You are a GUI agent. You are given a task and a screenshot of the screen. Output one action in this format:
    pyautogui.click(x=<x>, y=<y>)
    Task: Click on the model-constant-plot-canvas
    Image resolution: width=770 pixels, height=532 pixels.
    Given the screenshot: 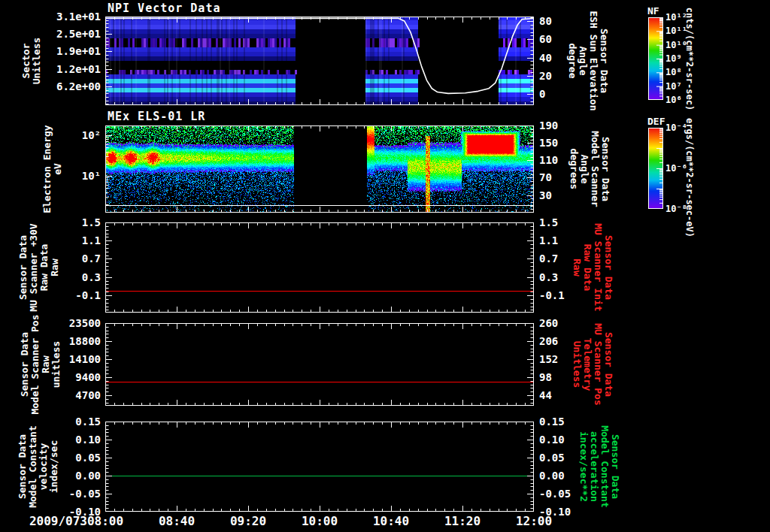 What is the action you would take?
    pyautogui.click(x=320, y=467)
    